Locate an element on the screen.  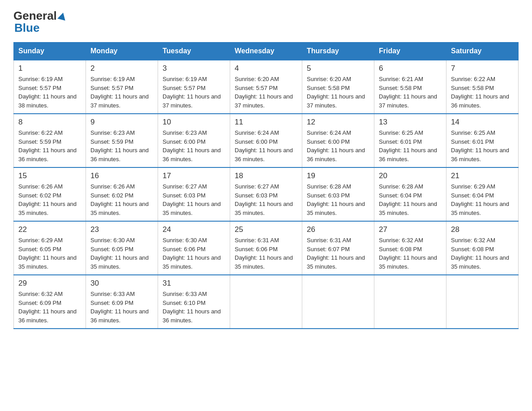
calendar-cell: 22 Sunrise: 6:29 AM Sunset: 6:05 PM Dayl… is located at coordinates (50, 248).